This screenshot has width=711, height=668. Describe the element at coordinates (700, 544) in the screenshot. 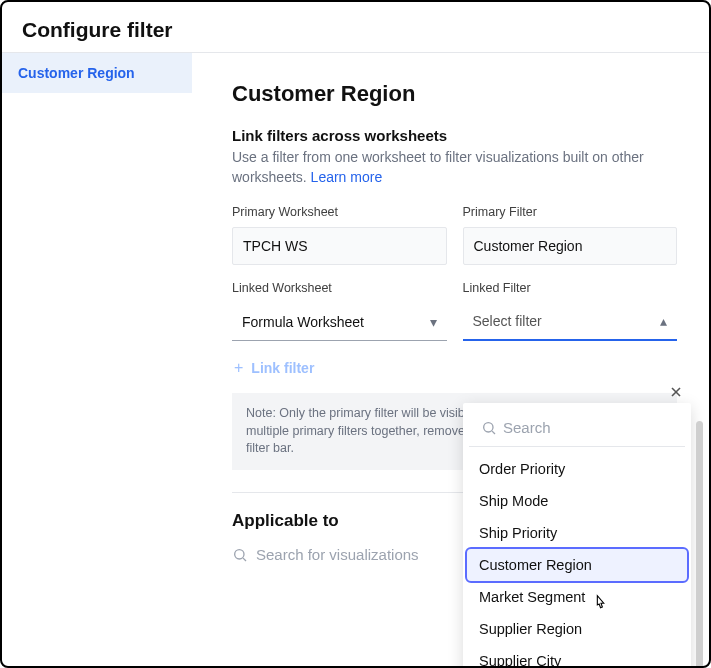

I see `scrollbar-thumb` at that location.